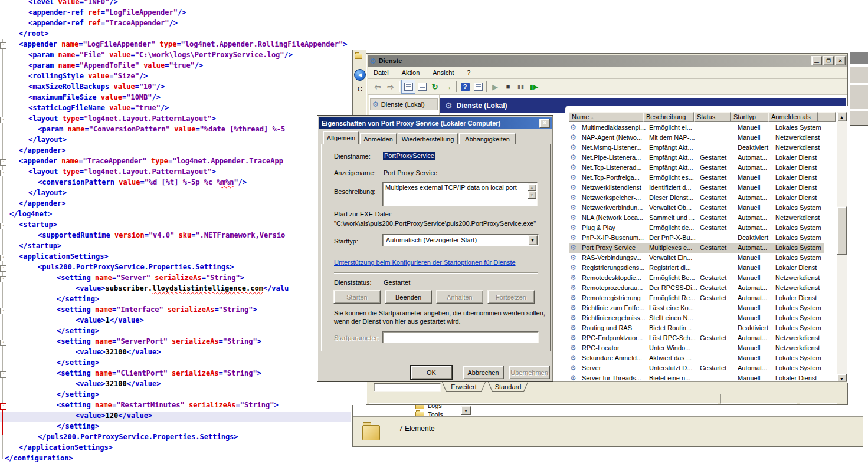 This screenshot has width=868, height=464. Describe the element at coordinates (460, 337) in the screenshot. I see `startparameter-input` at that location.